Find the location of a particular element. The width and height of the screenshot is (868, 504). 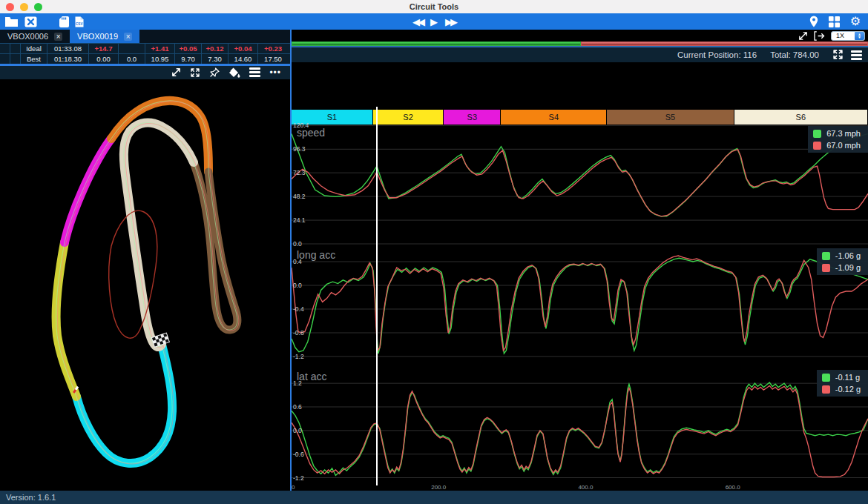

x-axis: 0200.0400.0600.0 is located at coordinates (580, 488).